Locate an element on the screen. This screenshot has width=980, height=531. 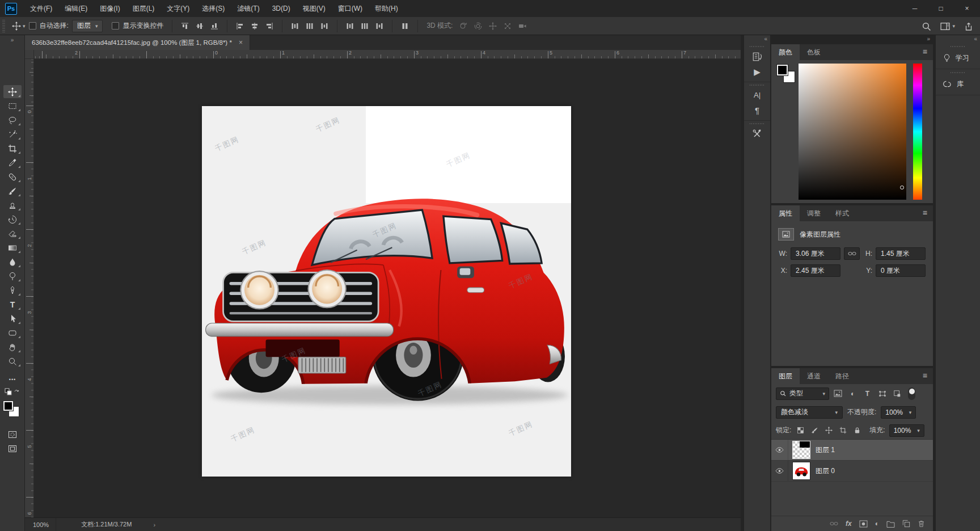
menu-layer: 图层(L) is located at coordinates (144, 9).